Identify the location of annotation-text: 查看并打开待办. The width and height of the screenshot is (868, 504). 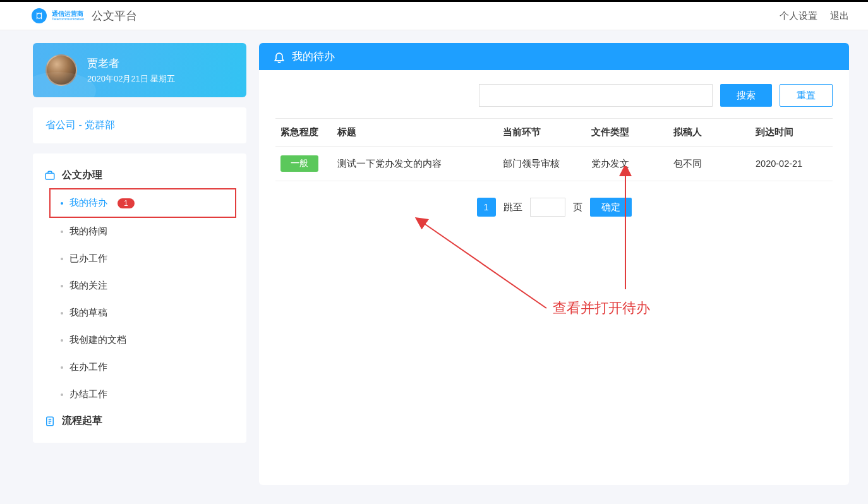
(601, 308).